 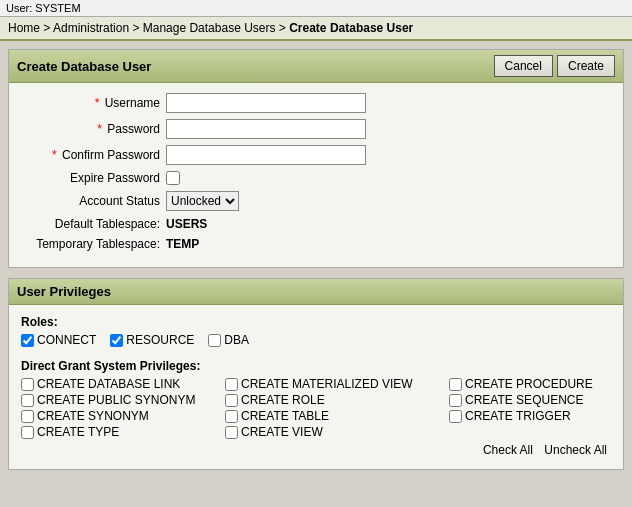 What do you see at coordinates (586, 66) in the screenshot?
I see `create-button: Create` at bounding box center [586, 66].